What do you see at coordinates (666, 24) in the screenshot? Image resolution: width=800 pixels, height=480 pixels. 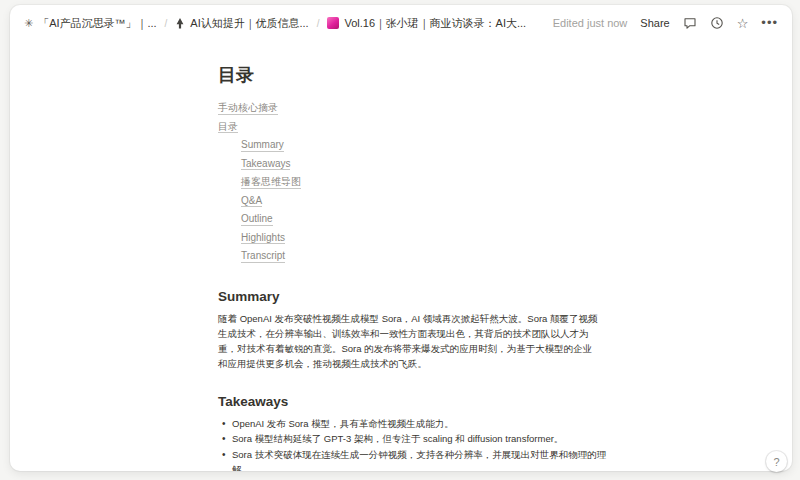 I see `topbar-actions: Edited just now Share ☆ •••` at bounding box center [666, 24].